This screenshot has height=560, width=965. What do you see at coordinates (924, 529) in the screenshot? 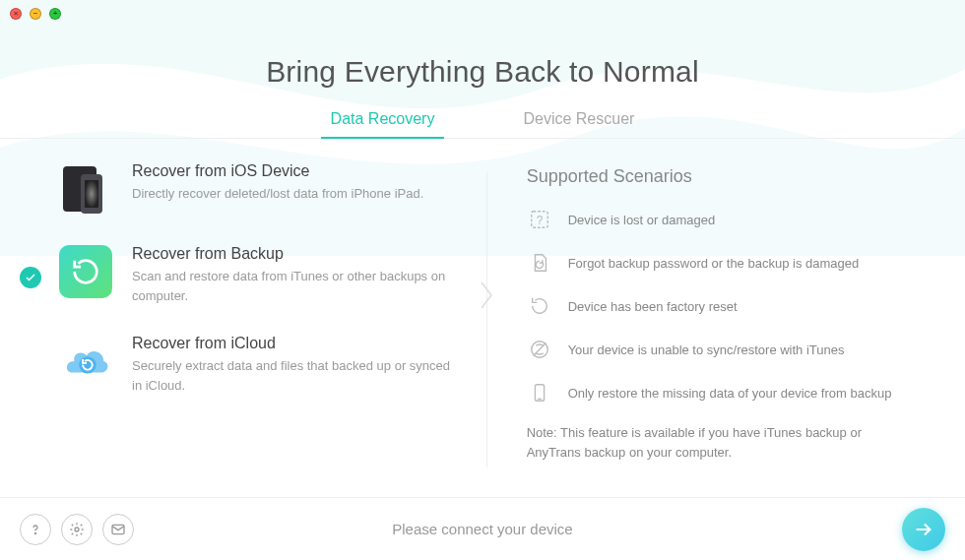
I see `next-button` at bounding box center [924, 529].